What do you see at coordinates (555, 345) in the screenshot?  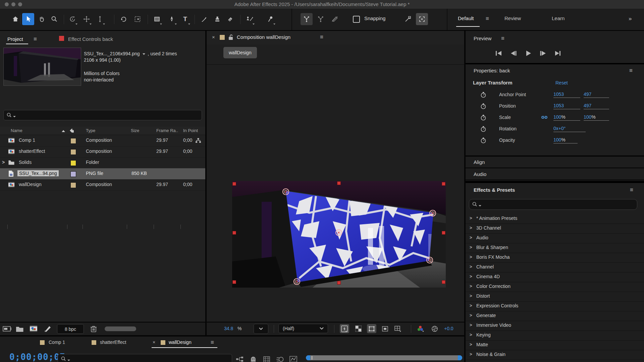 I see `fx-category-matte: >Matte` at bounding box center [555, 345].